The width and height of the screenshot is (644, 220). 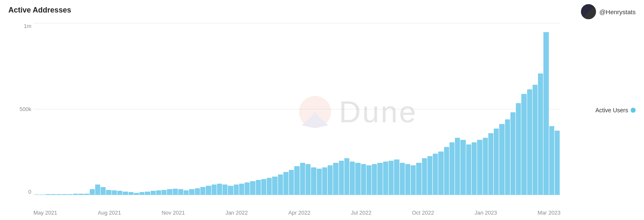 What do you see at coordinates (30, 192) in the screenshot?
I see `y-label-bottom: 0` at bounding box center [30, 192].